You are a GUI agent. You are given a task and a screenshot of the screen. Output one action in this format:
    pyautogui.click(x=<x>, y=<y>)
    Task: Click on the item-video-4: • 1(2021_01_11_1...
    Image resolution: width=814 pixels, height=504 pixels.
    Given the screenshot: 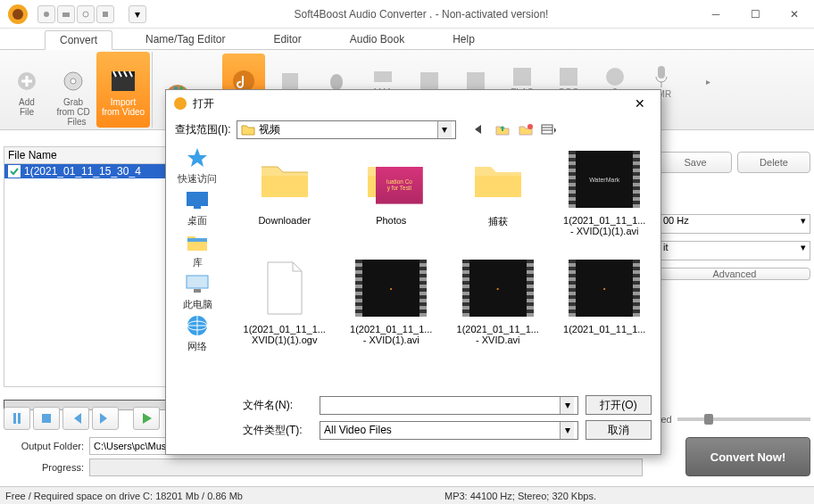 What is the action you would take?
    pyautogui.click(x=605, y=310)
    